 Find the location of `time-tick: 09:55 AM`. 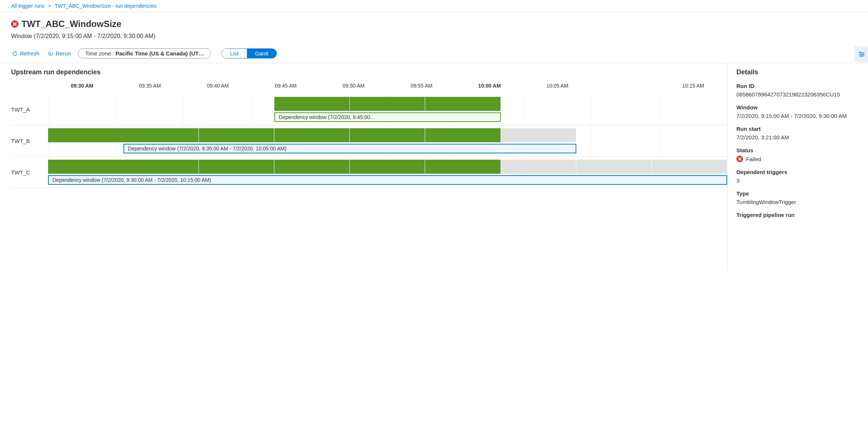

time-tick: 09:55 AM is located at coordinates (422, 86).